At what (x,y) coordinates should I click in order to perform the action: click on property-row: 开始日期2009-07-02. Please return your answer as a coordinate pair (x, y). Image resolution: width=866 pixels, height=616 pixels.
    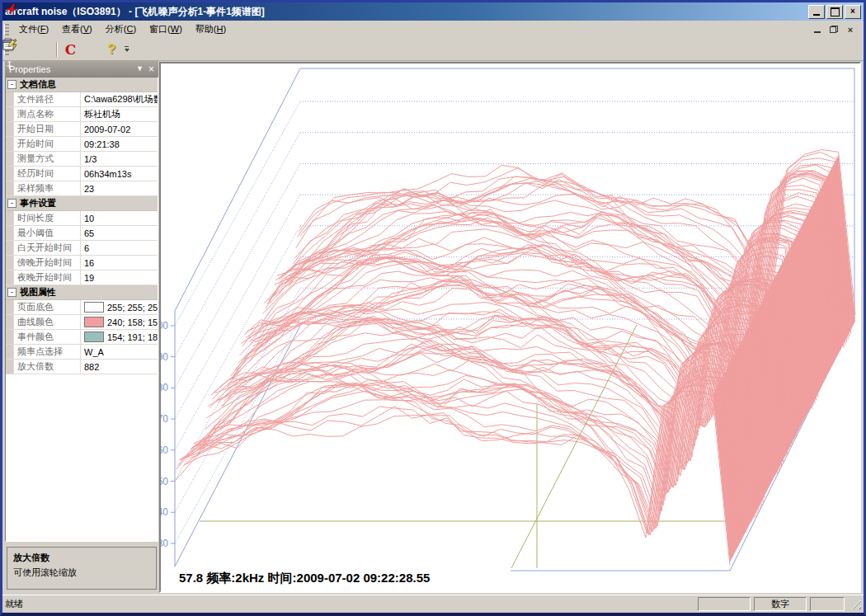
    Looking at the image, I should click on (82, 129).